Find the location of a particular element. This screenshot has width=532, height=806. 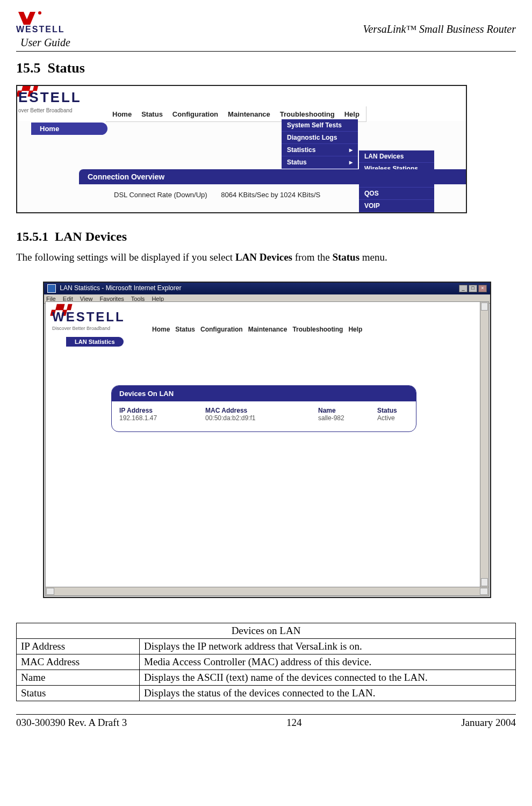

header-divider is located at coordinates (266, 52).